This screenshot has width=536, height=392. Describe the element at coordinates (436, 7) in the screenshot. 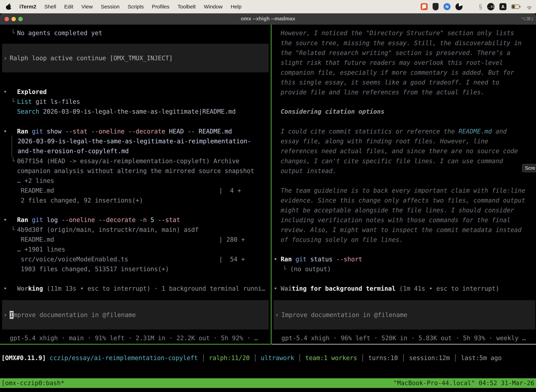

I see `shield-grid-icon` at that location.